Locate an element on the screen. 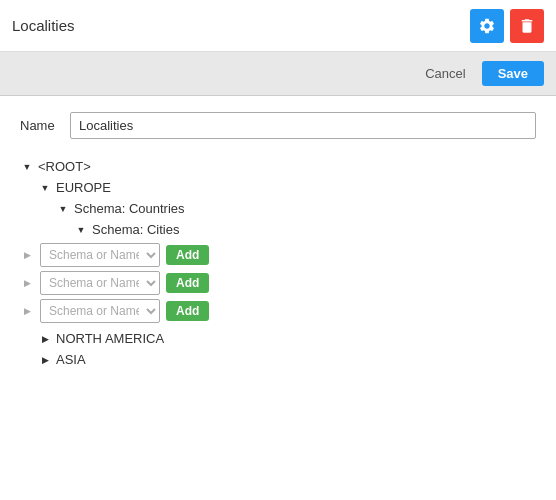  tree-row-asia: ASIA is located at coordinates (287, 360).